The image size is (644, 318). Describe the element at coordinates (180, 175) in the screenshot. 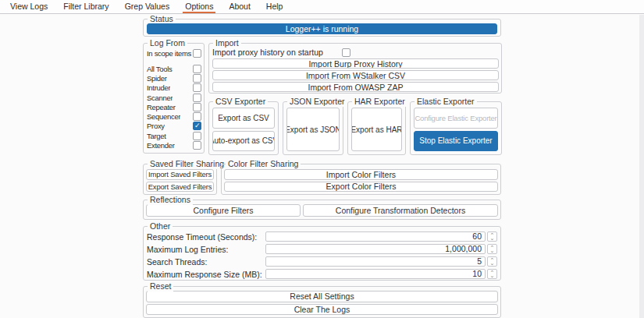

I see `import-saved-filters-button: Import Saved Filters` at that location.